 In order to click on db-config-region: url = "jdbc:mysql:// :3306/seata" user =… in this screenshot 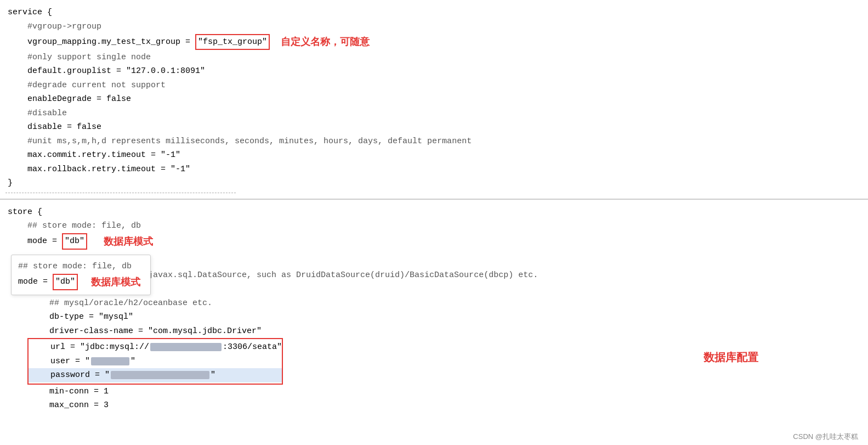, I will do `click(436, 361)`.